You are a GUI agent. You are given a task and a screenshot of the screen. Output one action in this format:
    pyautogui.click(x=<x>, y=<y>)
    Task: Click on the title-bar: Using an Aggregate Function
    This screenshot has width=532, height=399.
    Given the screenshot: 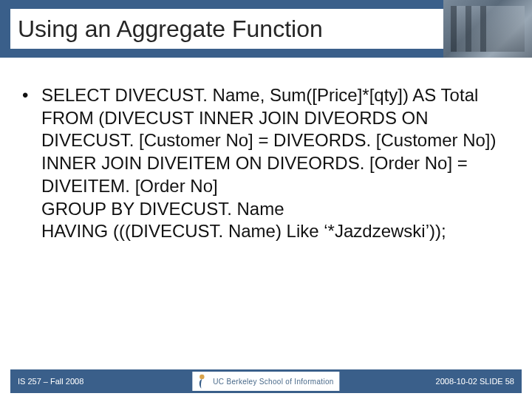 What is the action you would take?
    pyautogui.click(x=266, y=29)
    